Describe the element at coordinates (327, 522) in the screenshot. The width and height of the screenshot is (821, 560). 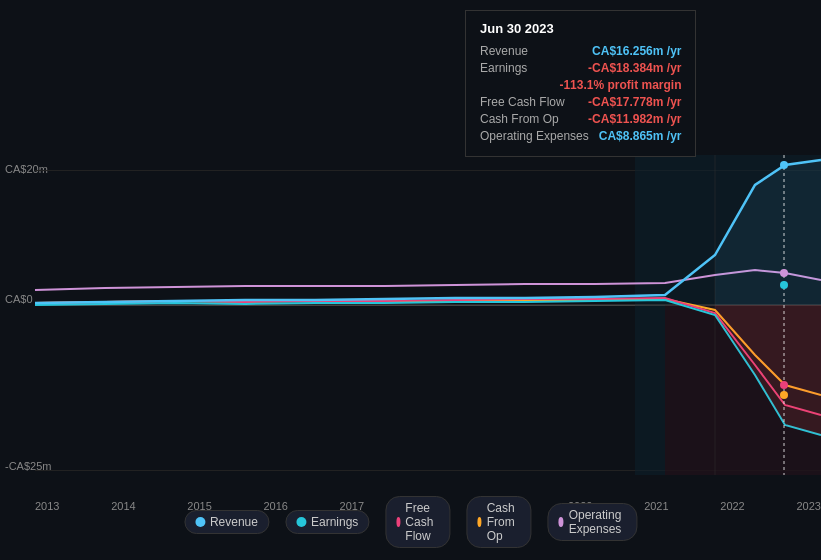
I see `legend-item-earnings: Earnings` at that location.